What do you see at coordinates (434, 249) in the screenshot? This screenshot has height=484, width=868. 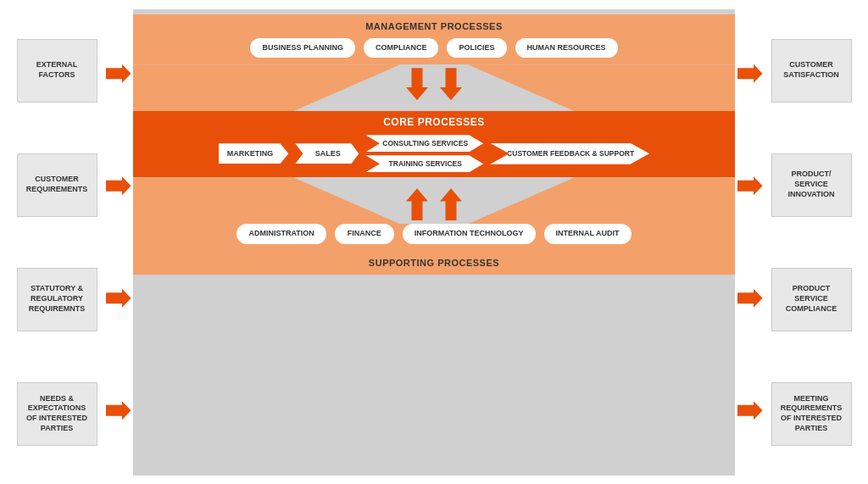 I see `supporting-section: ADMINISTRATION FINANCE INFORMATION TECHN…` at bounding box center [434, 249].